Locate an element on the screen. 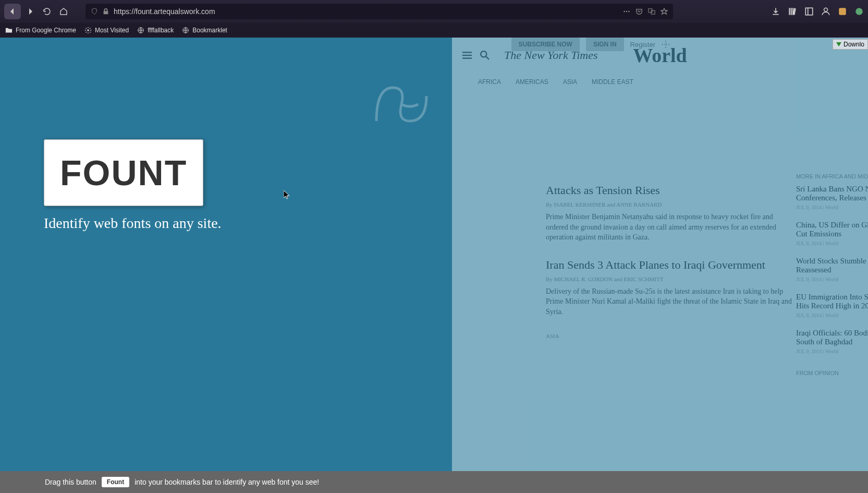  nav-item: AFRICA is located at coordinates (490, 82).